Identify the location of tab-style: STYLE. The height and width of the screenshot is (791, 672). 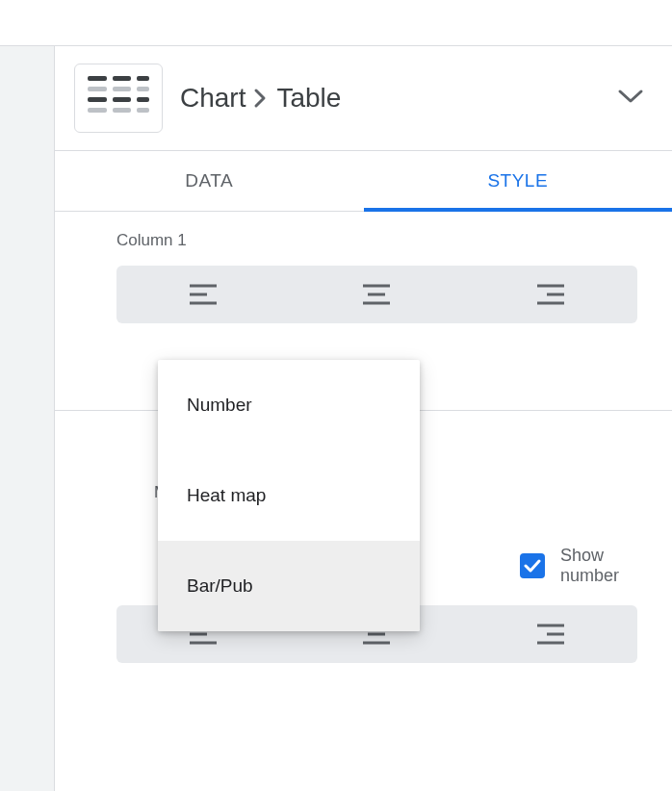
(518, 181).